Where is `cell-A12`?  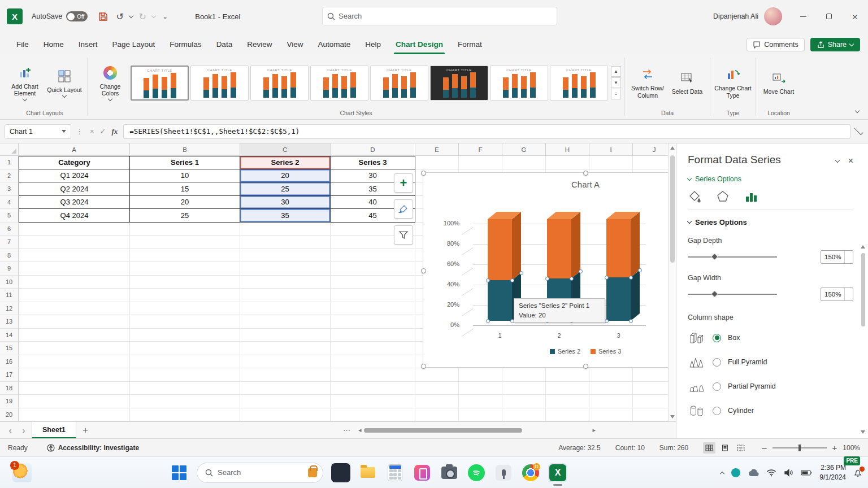 cell-A12 is located at coordinates (75, 309).